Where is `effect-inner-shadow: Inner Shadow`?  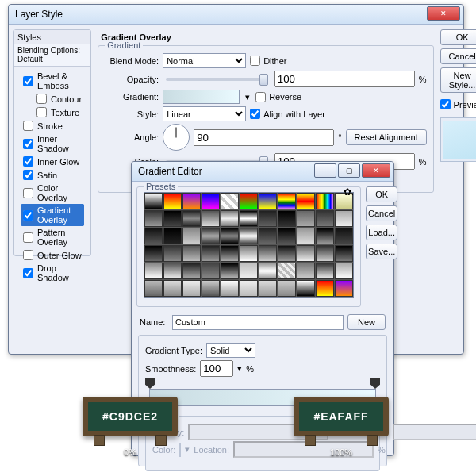
effect-inner-shadow: Inner Shadow is located at coordinates (52, 144).